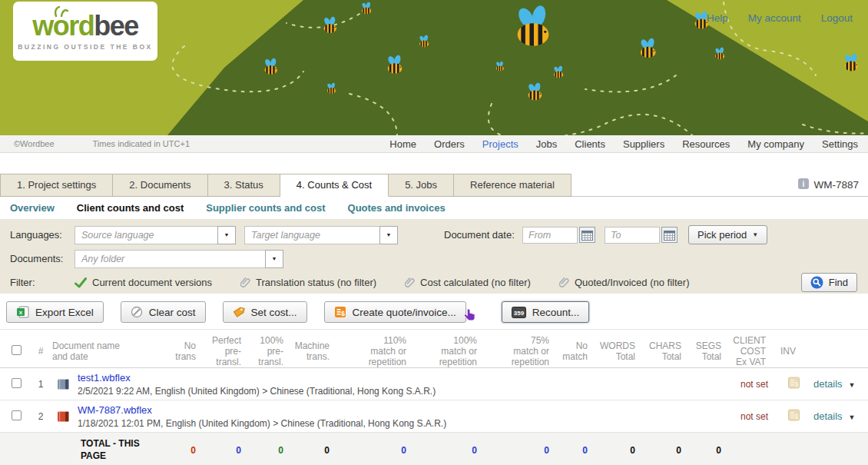 The width and height of the screenshot is (868, 465). I want to click on folder-input, so click(170, 259).